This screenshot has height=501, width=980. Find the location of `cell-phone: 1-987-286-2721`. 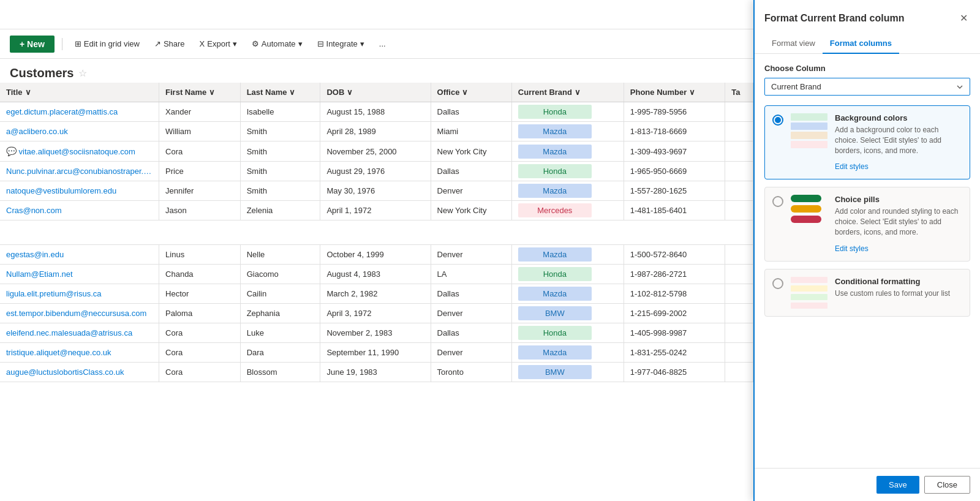

cell-phone: 1-987-286-2721 is located at coordinates (674, 274).